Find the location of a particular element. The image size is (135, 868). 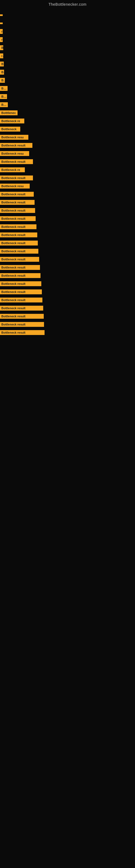

bar-row: Bo is located at coordinates (68, 80).